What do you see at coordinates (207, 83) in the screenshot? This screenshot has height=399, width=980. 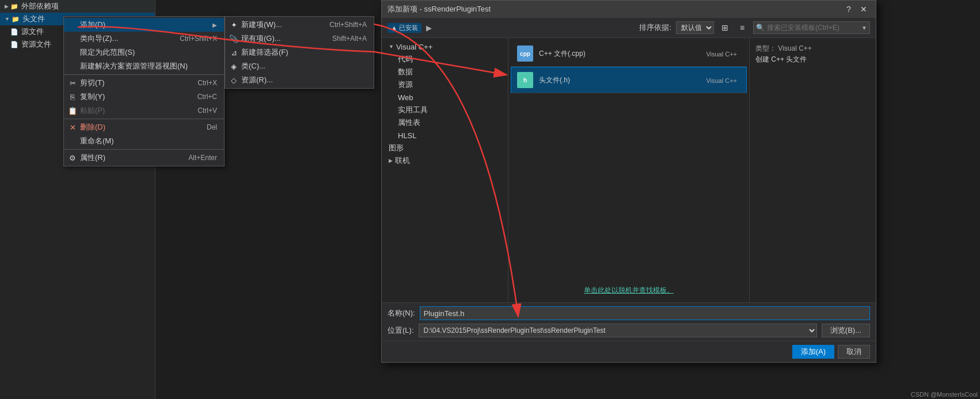 I see `shortcut-label: Ctrl+X` at bounding box center [207, 83].